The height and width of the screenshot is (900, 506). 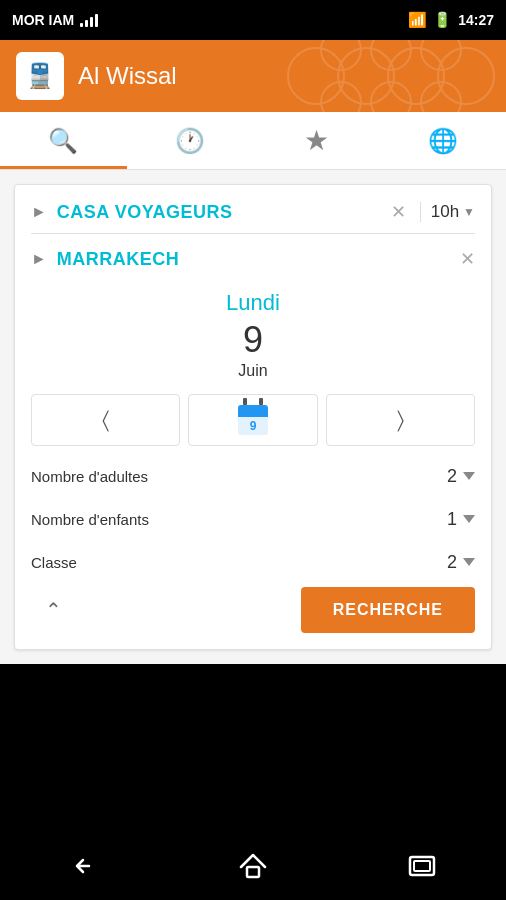 What do you see at coordinates (400, 420) in the screenshot?
I see `next-date-button: 〉` at bounding box center [400, 420].